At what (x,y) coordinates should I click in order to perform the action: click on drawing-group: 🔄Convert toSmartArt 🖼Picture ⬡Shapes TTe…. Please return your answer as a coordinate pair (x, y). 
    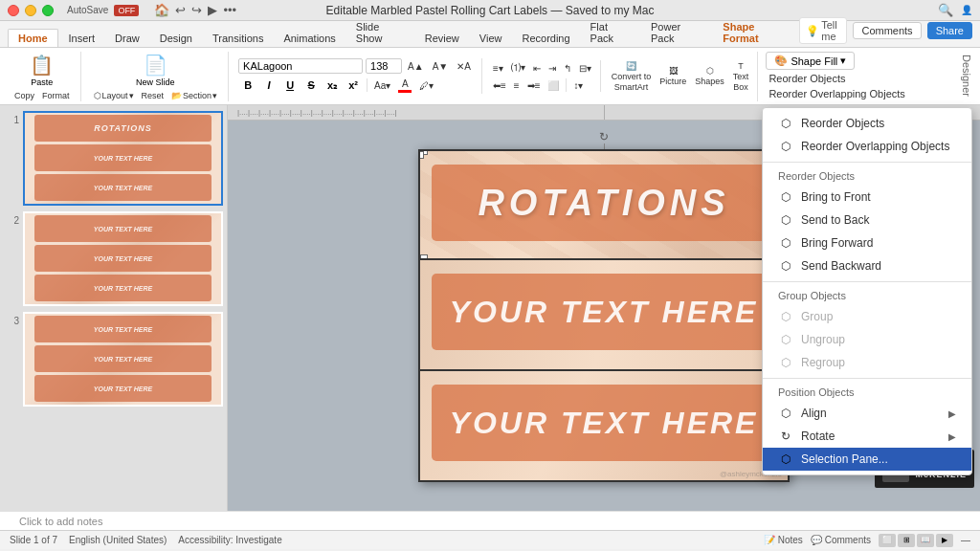
    Looking at the image, I should click on (681, 77).